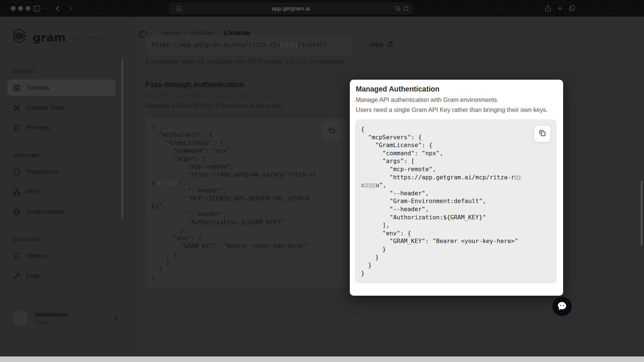  I want to click on passthrough-desc-1: Pass API credentials directly to the MCP…, so click(210, 96).